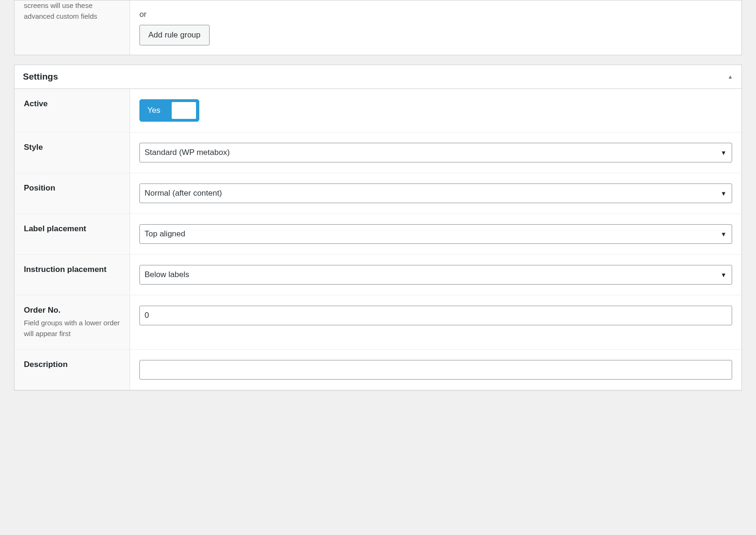 Image resolution: width=756 pixels, height=535 pixels. Describe the element at coordinates (436, 153) in the screenshot. I see `input-style: Standard (WP metabox)` at that location.